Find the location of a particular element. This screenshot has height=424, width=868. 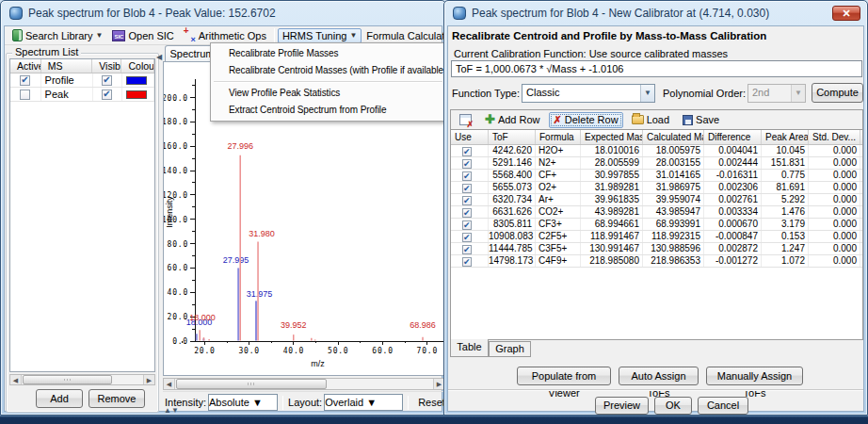

window-title: Peak spectrum for Blob 4 - Peak Value: 1… is located at coordinates (153, 13).